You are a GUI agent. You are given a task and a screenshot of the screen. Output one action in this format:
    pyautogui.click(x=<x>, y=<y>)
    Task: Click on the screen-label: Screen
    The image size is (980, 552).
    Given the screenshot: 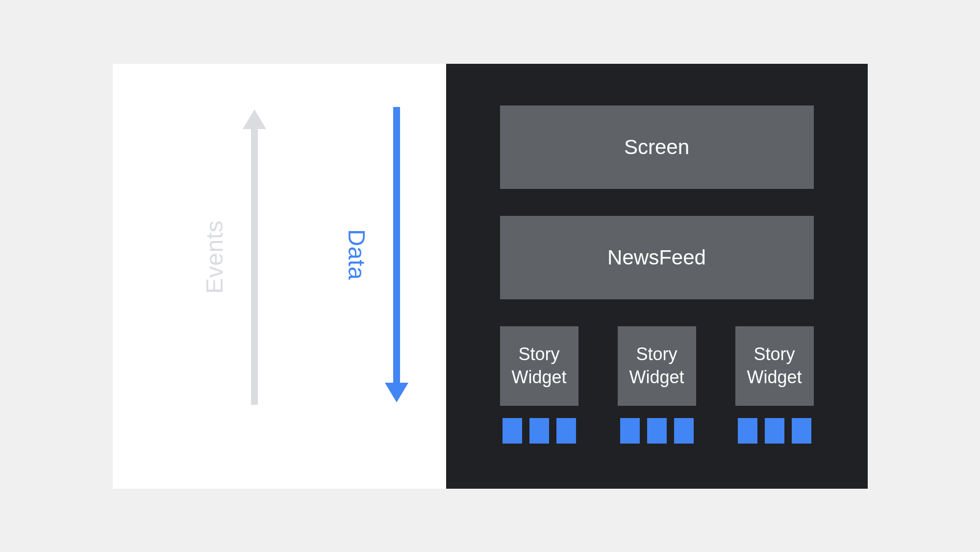 What is the action you would take?
    pyautogui.click(x=657, y=147)
    